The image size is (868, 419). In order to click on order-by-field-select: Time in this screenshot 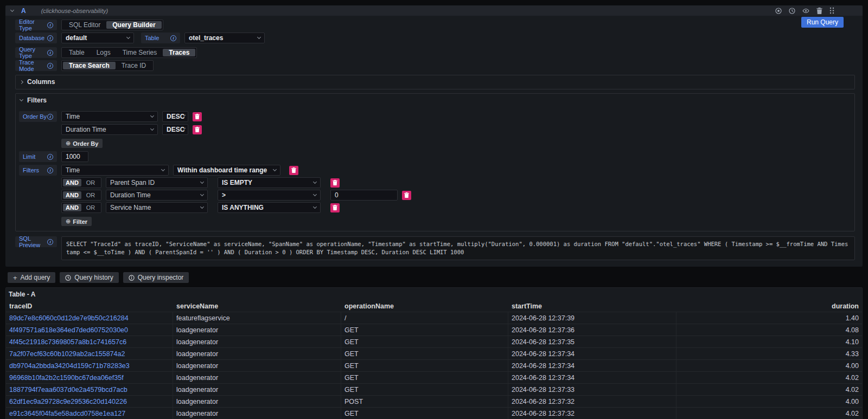, I will do `click(110, 117)`.